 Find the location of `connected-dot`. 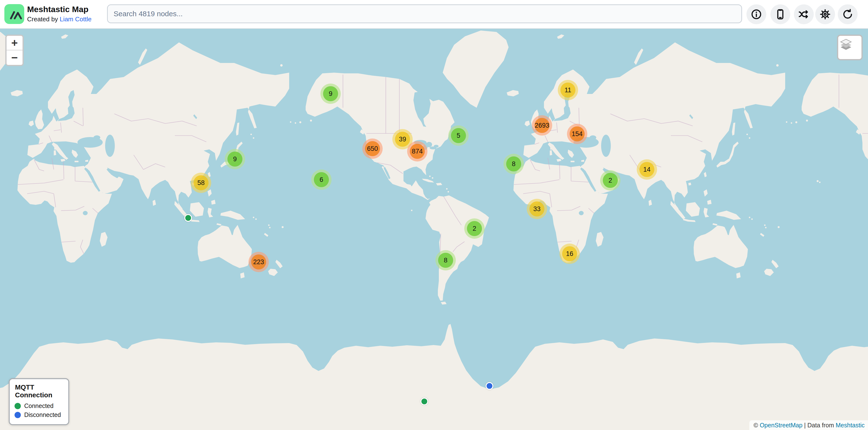

connected-dot is located at coordinates (18, 406).